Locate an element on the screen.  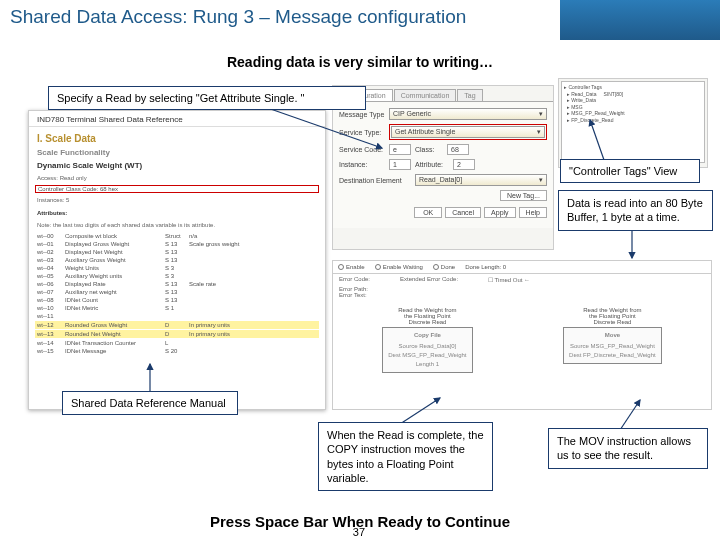
doc-row: wt--10IDNet MetricS 1 is located at coordinates (177, 308).